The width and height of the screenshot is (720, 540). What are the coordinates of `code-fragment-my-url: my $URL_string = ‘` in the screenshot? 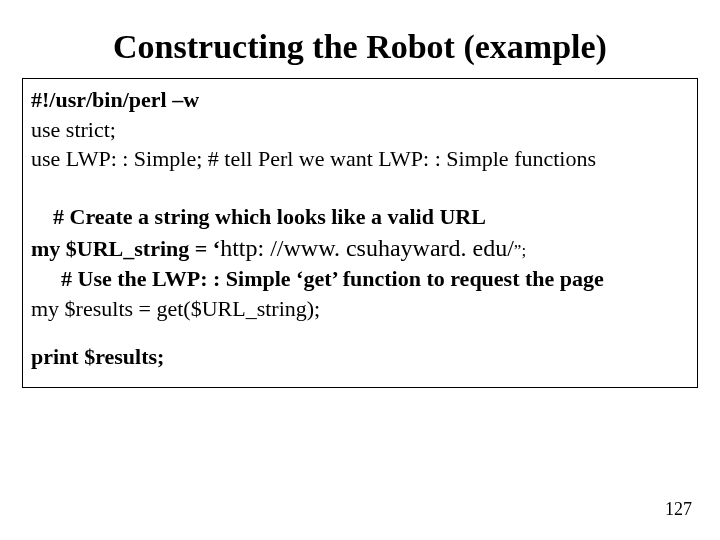 It's located at (126, 248).